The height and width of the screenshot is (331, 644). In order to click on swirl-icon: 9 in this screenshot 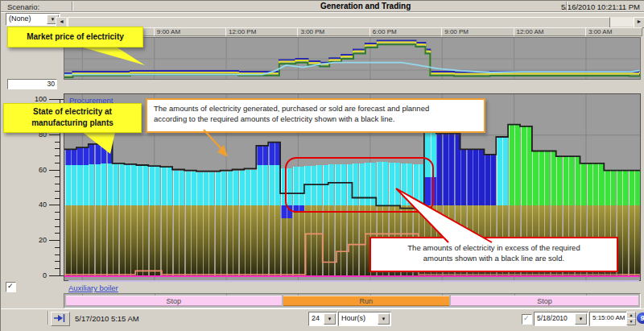, I will do `click(642, 318)`.